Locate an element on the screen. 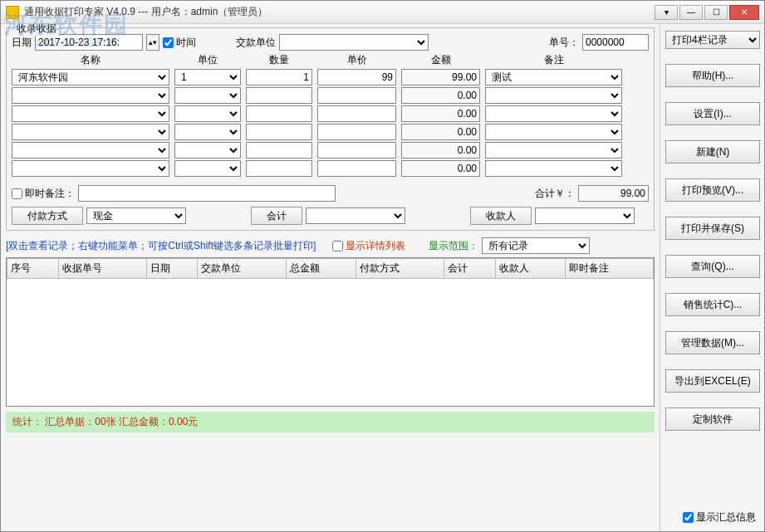 This screenshot has width=765, height=532. payee-button: 收款人 is located at coordinates (501, 216).